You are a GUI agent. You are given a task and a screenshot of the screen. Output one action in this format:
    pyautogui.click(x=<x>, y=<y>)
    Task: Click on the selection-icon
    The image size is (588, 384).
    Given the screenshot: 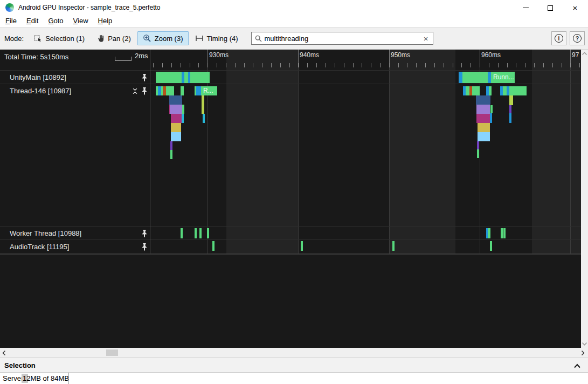 What is the action you would take?
    pyautogui.click(x=38, y=38)
    